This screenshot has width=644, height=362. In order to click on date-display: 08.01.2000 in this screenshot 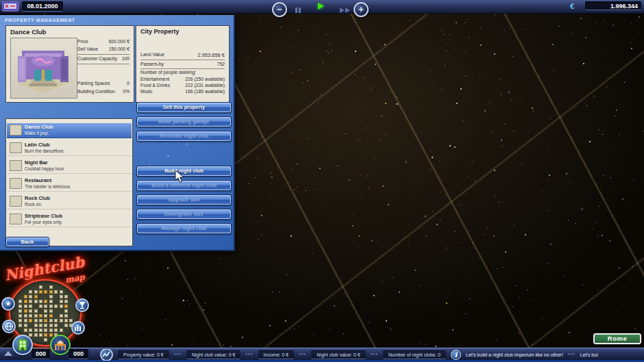, I will do `click(42, 7)`.